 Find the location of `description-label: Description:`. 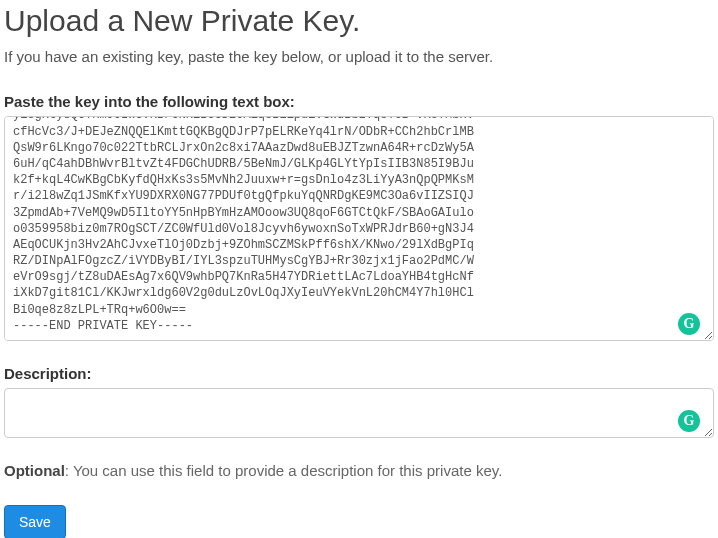

description-label: Description: is located at coordinates (359, 374).